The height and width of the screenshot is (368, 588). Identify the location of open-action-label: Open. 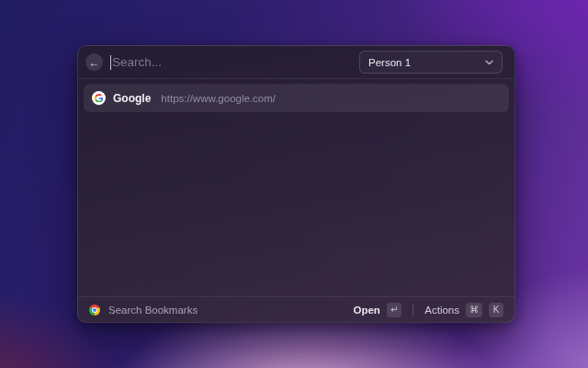
(368, 310).